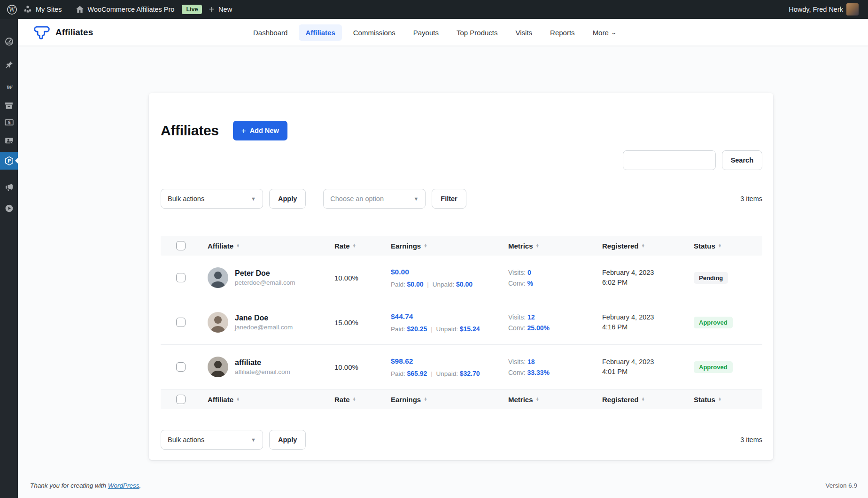 This screenshot has height=498, width=868. Describe the element at coordinates (642, 367) in the screenshot. I see `registered-date: February 4, 2023 4:01 PM` at that location.